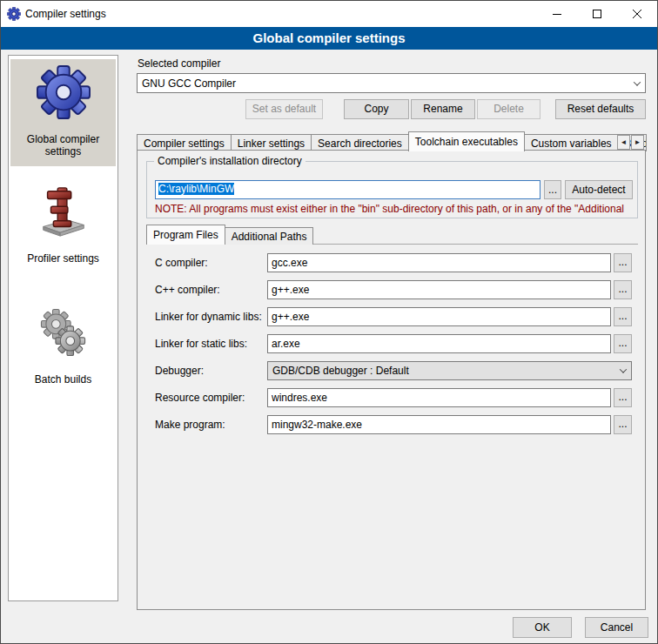  What do you see at coordinates (599, 190) in the screenshot?
I see `auto-detect-button: Auto-detect` at bounding box center [599, 190].